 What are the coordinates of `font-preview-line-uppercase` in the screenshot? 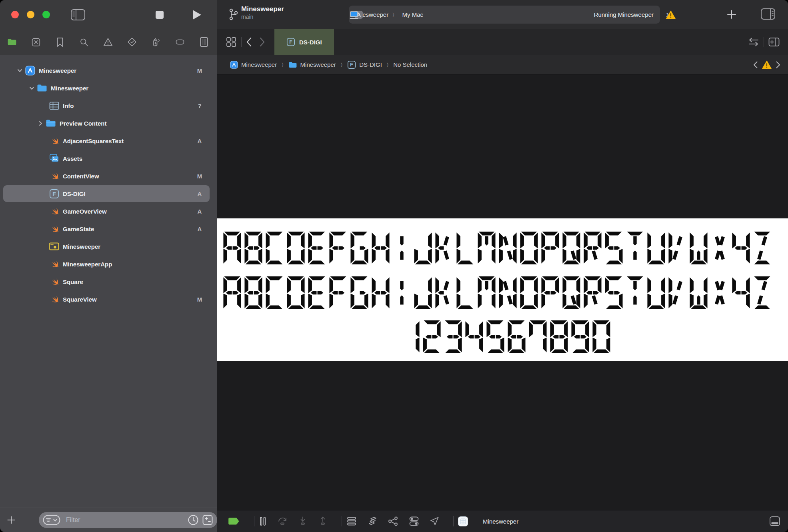 It's located at (498, 248).